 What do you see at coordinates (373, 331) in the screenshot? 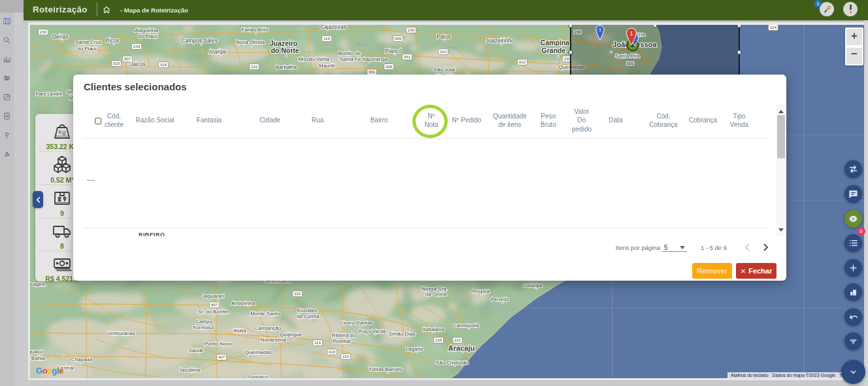
I see `svg-text: Poço Verde` at bounding box center [373, 331].